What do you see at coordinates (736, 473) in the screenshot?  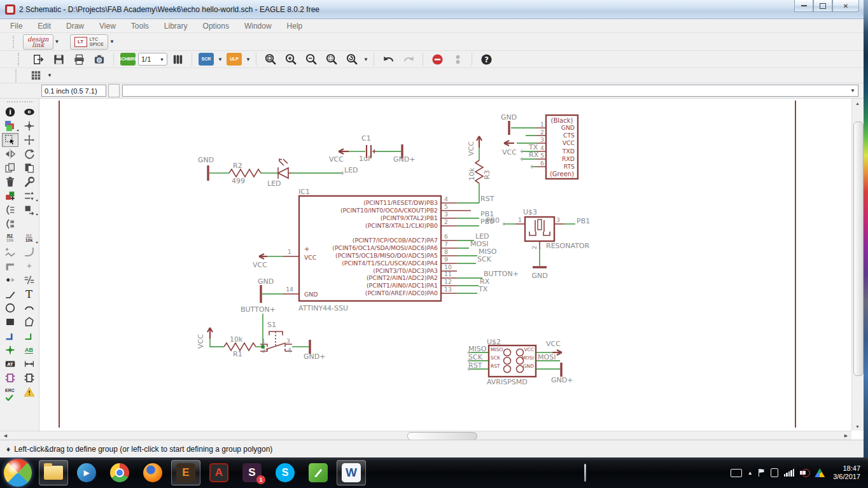 I see `keyboard-tray-icon` at bounding box center [736, 473].